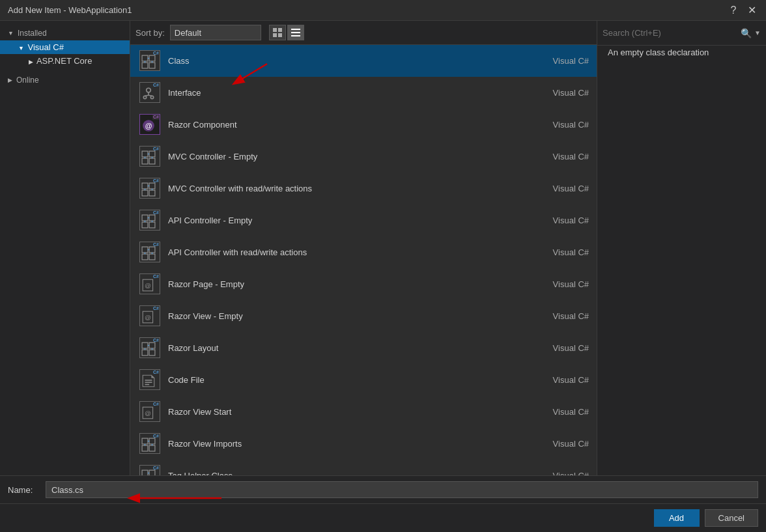  What do you see at coordinates (383, 10) in the screenshot?
I see `title-bar: Add New Item - WebApplication1 ? ✕` at bounding box center [383, 10].